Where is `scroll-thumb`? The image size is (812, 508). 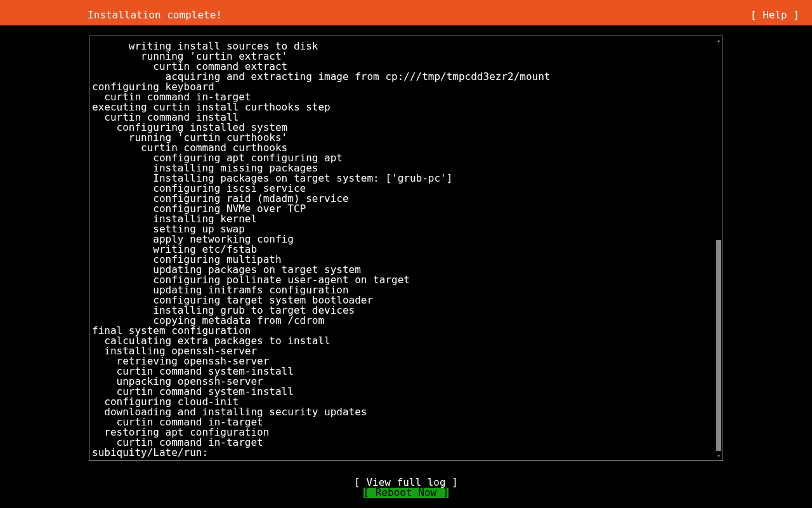 scroll-thumb is located at coordinates (719, 345).